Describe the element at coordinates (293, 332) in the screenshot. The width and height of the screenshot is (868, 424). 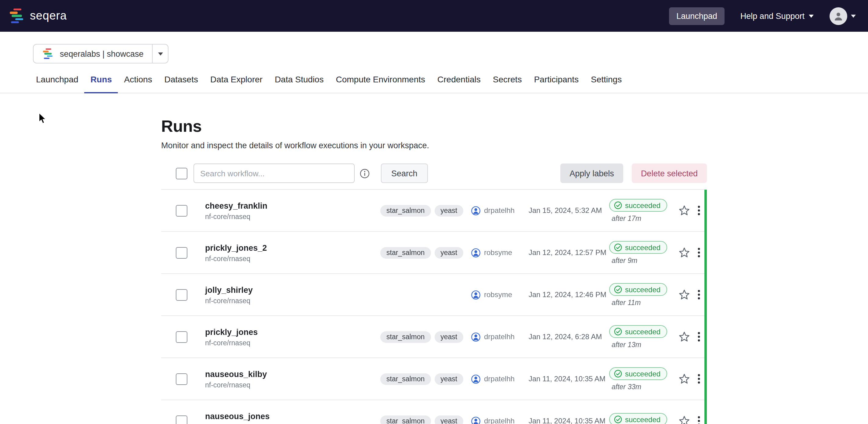
I see `run-name-link: prickly_jones` at that location.